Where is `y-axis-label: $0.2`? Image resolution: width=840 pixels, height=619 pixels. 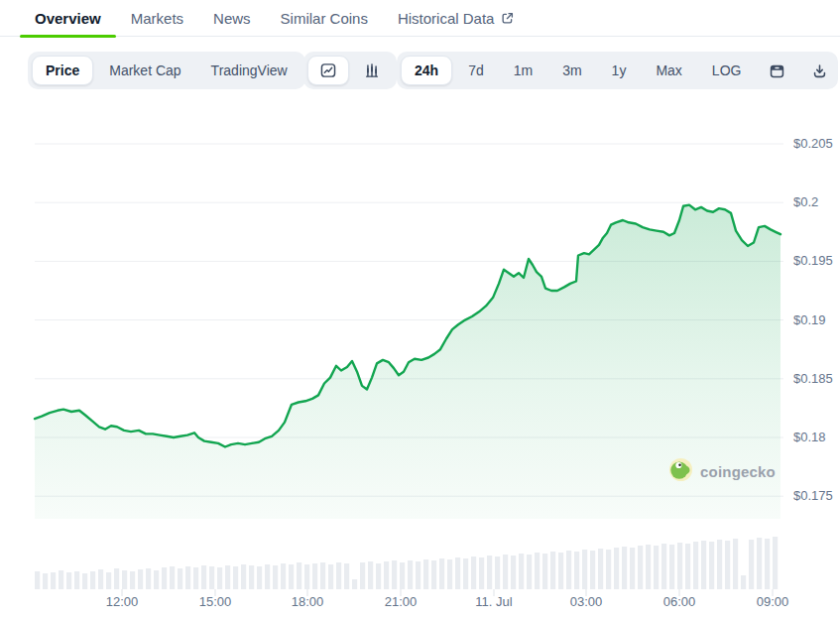
y-axis-label: $0.2 is located at coordinates (805, 202).